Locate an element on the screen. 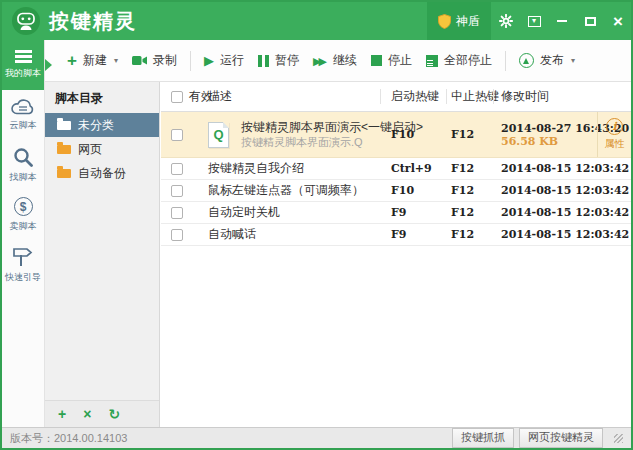 Image resolution: width=633 pixels, height=450 pixels. script-directory-title: 脚本目录 is located at coordinates (102, 98).